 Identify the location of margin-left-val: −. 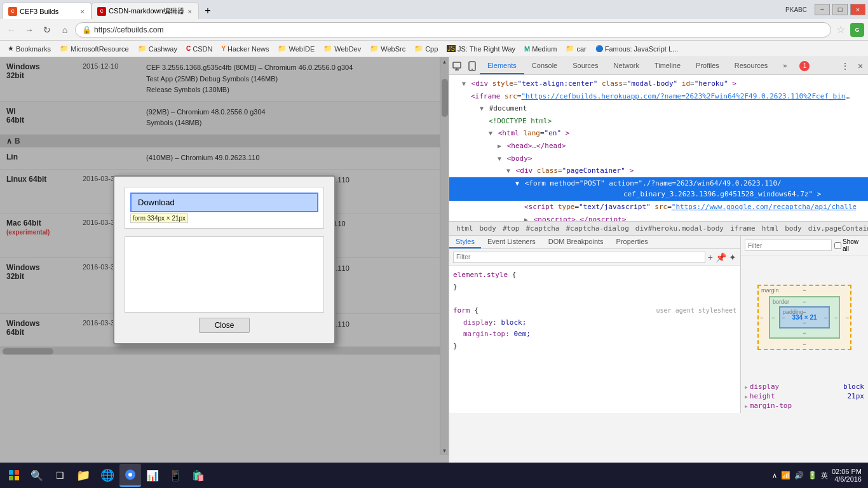
(761, 318).